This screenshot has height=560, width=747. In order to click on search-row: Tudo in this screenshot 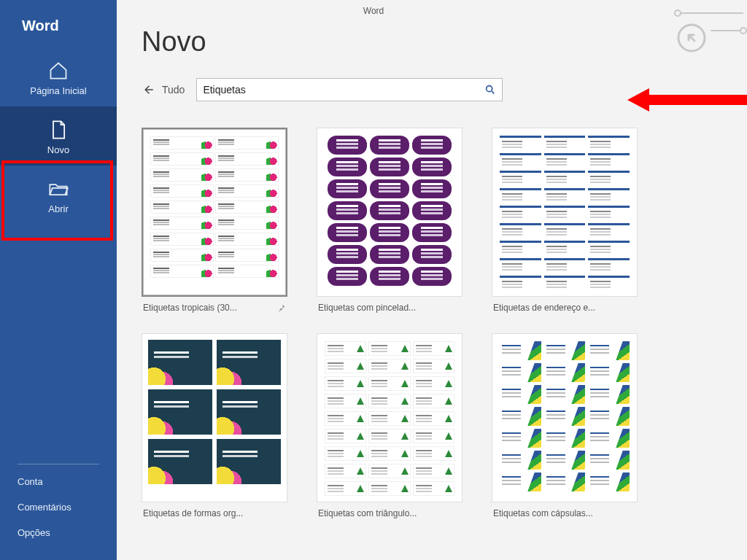, I will do `click(433, 90)`.